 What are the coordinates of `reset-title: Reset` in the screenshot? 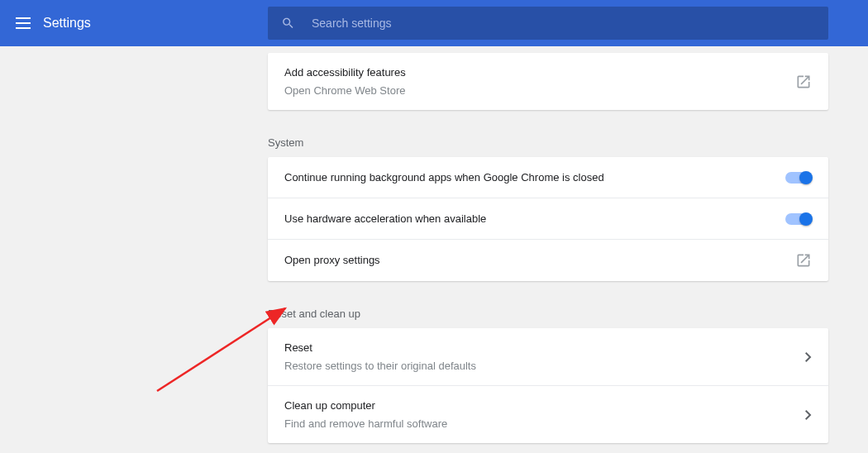 It's located at (545, 348).